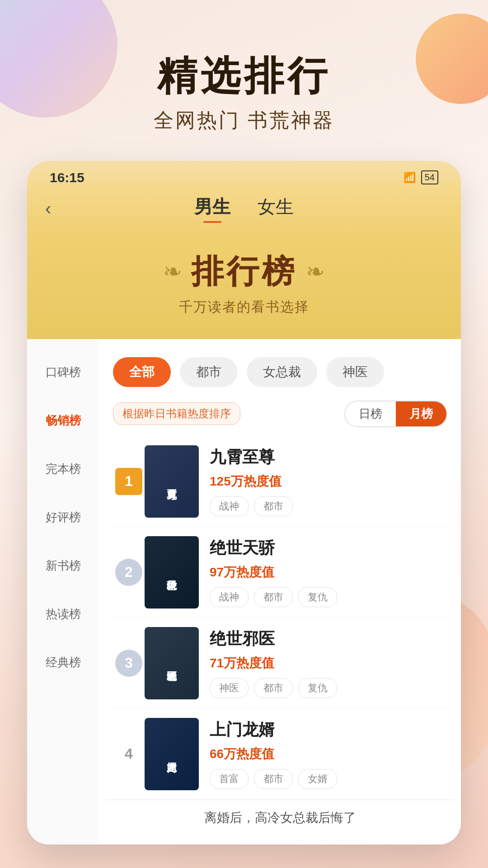 This screenshot has width=488, height=868. What do you see at coordinates (63, 420) in the screenshot?
I see `sidebar-item-bestseller: 畅销榜` at bounding box center [63, 420].